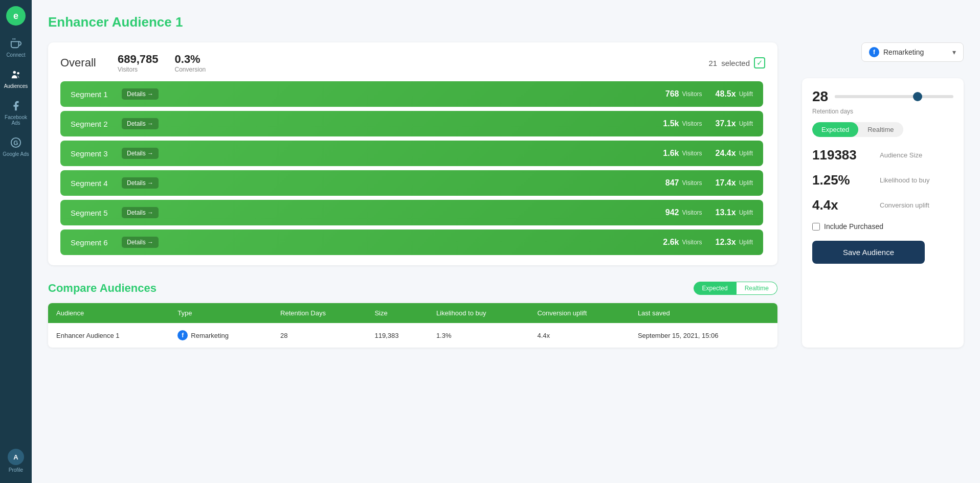 Image resolution: width=980 pixels, height=483 pixels. What do you see at coordinates (903, 52) in the screenshot?
I see `remarketing-label: Remarketing` at bounding box center [903, 52].